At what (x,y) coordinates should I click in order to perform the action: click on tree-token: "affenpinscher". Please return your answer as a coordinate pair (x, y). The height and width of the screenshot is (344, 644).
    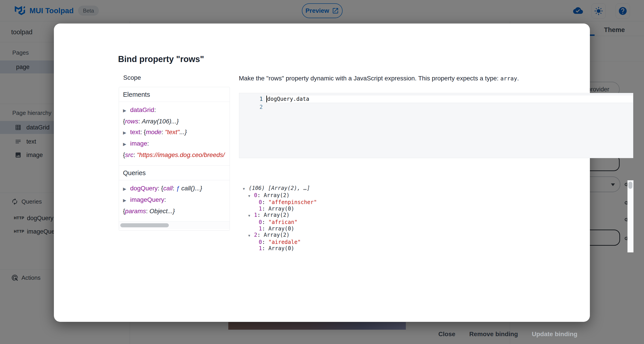
    Looking at the image, I should click on (292, 202).